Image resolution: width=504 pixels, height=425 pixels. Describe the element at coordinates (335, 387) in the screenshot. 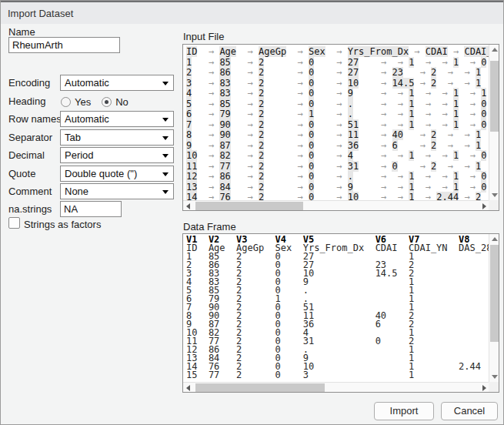

I see `data-frame-hscrollbar` at that location.